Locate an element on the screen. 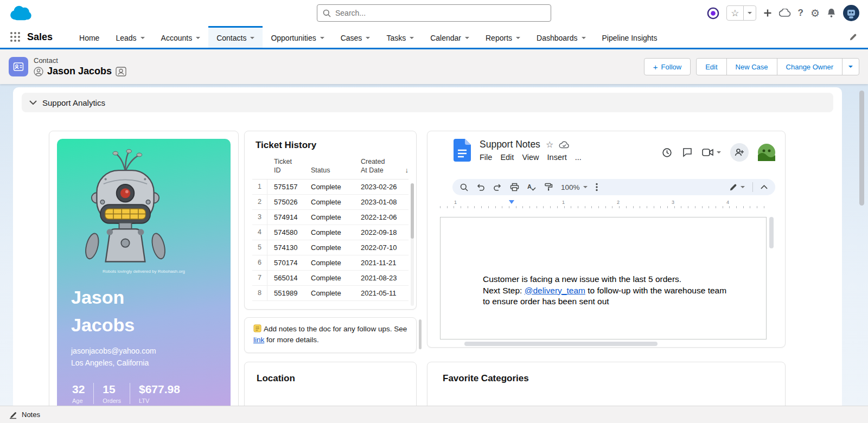  trailhead-icon is located at coordinates (713, 13).